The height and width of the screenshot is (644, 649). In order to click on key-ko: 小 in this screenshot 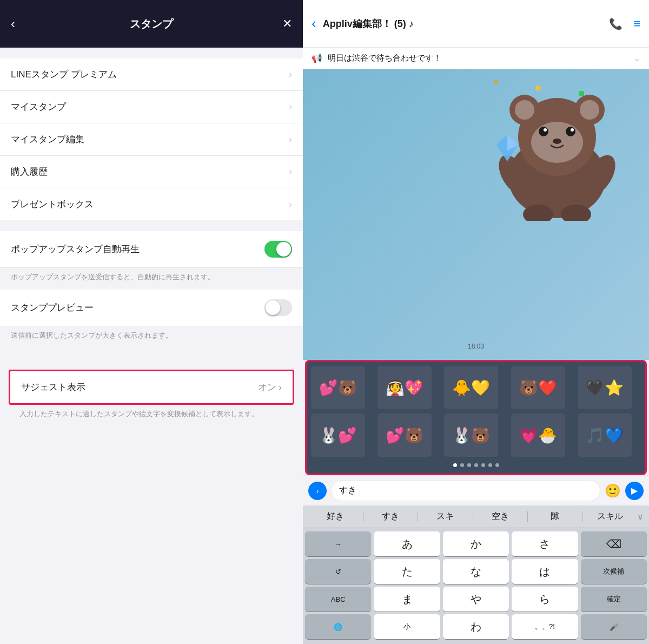, I will do `click(407, 627)`.